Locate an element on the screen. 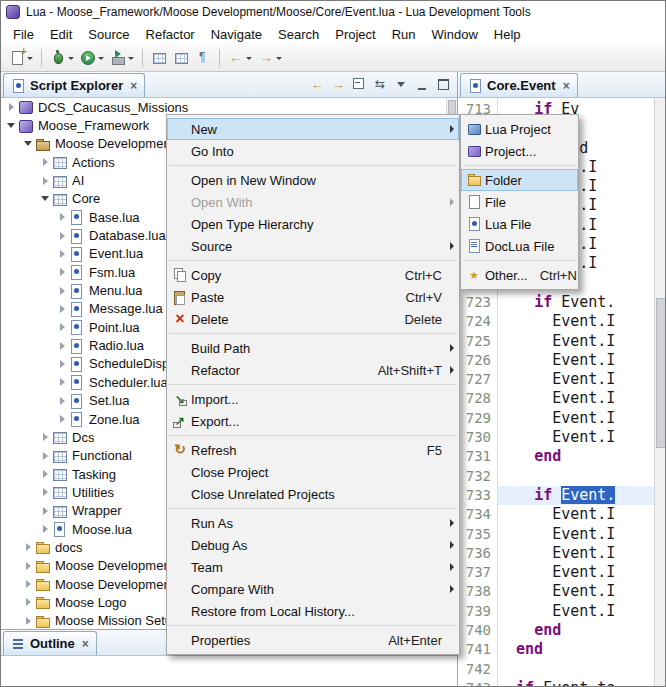  menubar-item-search: Search is located at coordinates (298, 34).